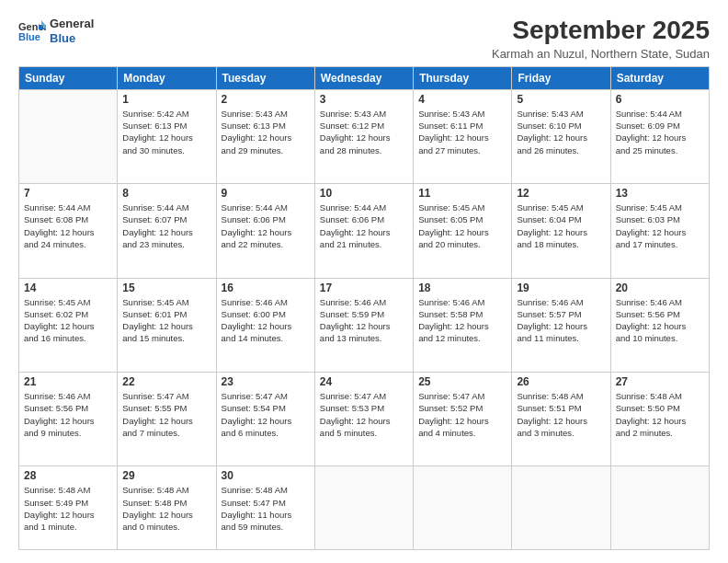  What do you see at coordinates (63, 39) in the screenshot?
I see `logo-line2: Blue` at bounding box center [63, 39].